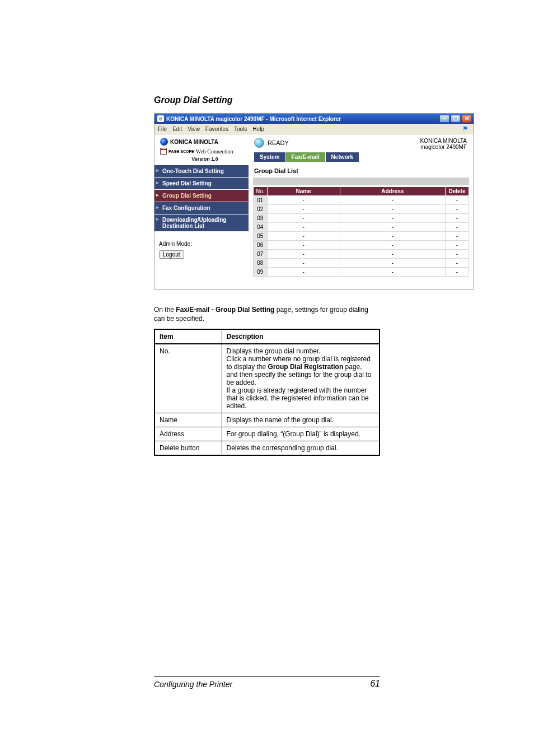 The height and width of the screenshot is (756, 534). What do you see at coordinates (202, 184) in the screenshot?
I see `sidebar-item-speed: Speed Dial Setting` at bounding box center [202, 184].